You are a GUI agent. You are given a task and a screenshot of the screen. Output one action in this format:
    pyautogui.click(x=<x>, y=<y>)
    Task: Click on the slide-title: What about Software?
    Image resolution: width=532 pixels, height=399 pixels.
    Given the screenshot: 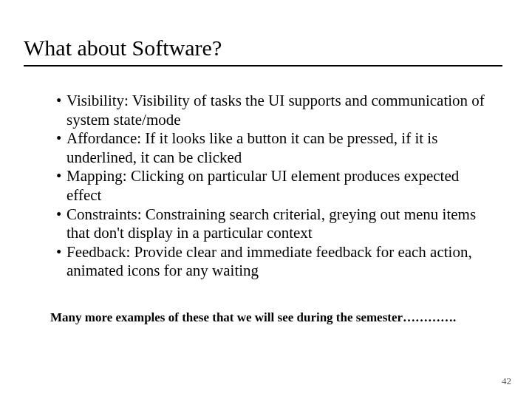 What is the action you would take?
    pyautogui.click(x=263, y=48)
    